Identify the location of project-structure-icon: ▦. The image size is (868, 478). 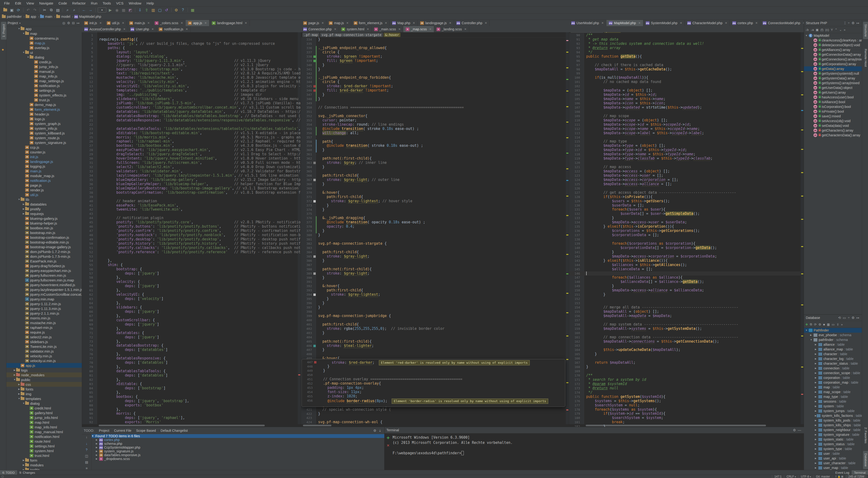
(193, 10).